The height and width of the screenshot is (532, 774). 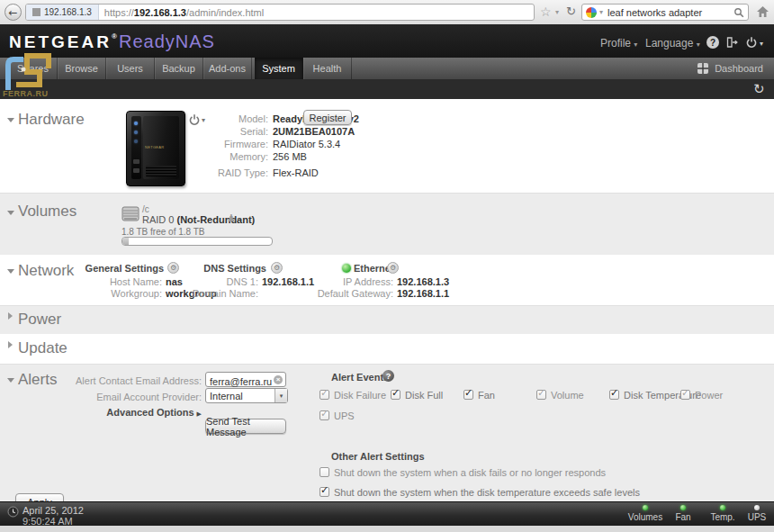 What do you see at coordinates (238, 173) in the screenshot?
I see `raid-type-label: RAID Type:` at bounding box center [238, 173].